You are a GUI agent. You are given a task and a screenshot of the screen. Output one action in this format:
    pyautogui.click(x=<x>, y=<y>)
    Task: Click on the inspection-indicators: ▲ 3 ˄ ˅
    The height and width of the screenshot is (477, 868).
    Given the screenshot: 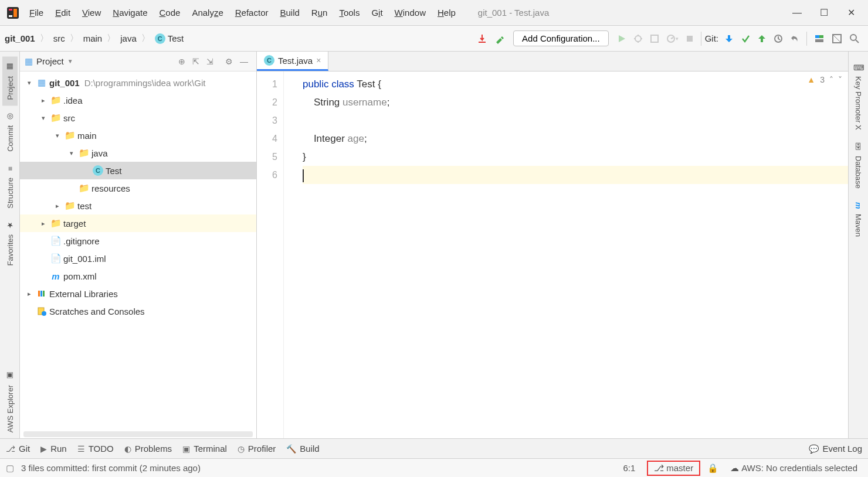 What is the action you would take?
    pyautogui.click(x=825, y=80)
    